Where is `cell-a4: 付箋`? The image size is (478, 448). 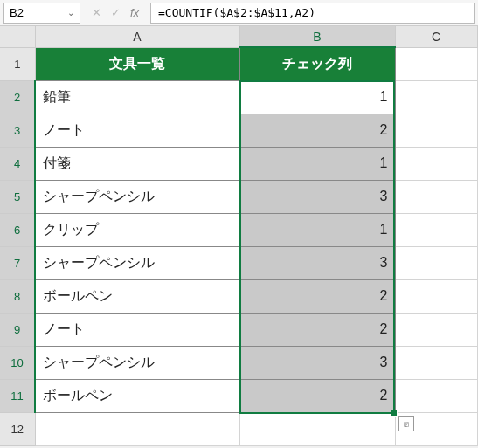 cell-a4: 付箋 is located at coordinates (137, 163).